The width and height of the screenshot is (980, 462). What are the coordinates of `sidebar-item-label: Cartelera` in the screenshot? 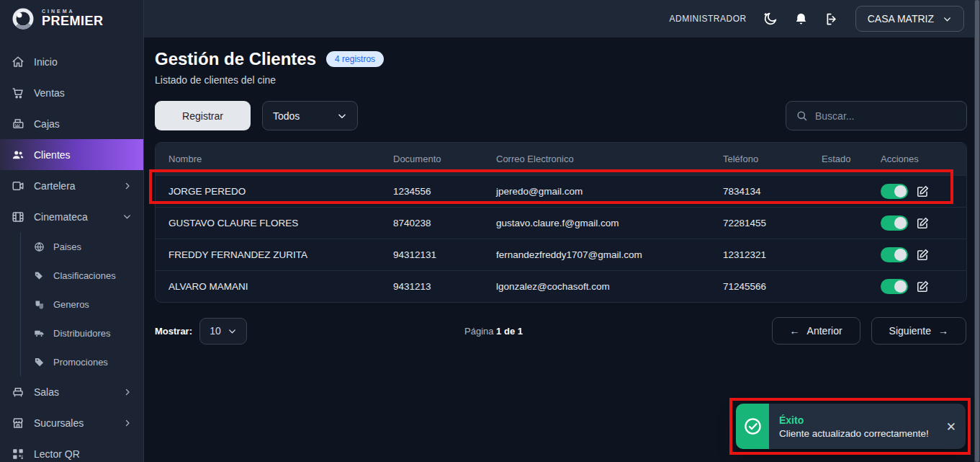 It's located at (55, 186).